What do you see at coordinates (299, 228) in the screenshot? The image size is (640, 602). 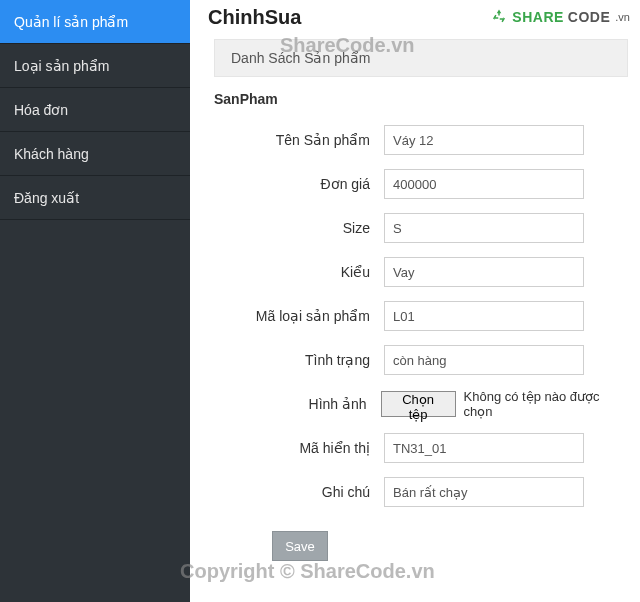 I see `label-size: Size` at bounding box center [299, 228].